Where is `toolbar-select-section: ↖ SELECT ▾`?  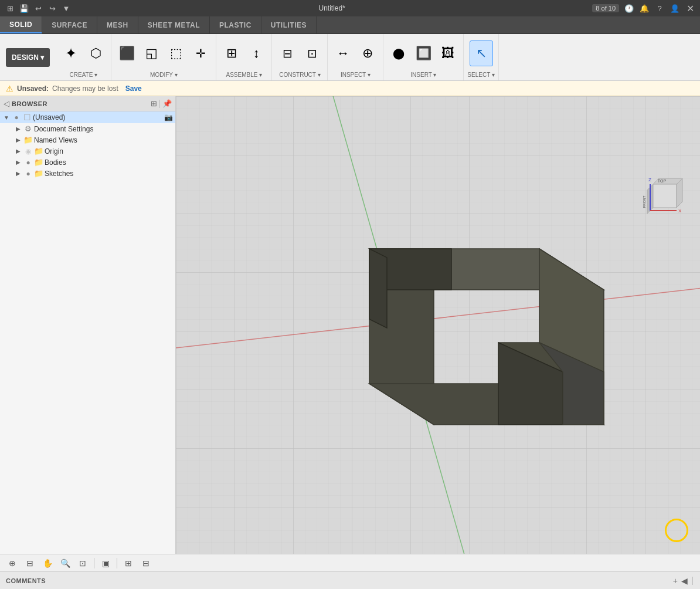
toolbar-select-section: ↖ SELECT ▾ is located at coordinates (481, 57).